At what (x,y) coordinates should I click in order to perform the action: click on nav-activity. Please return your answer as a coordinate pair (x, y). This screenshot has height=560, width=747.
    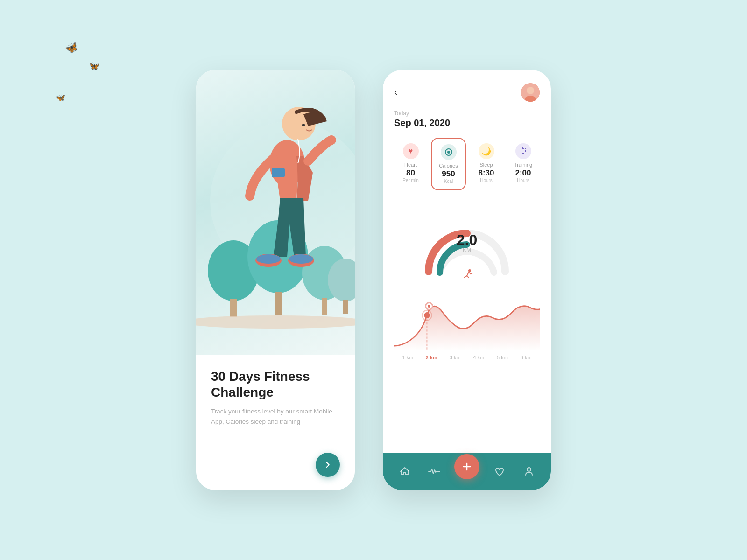
    Looking at the image, I should click on (434, 471).